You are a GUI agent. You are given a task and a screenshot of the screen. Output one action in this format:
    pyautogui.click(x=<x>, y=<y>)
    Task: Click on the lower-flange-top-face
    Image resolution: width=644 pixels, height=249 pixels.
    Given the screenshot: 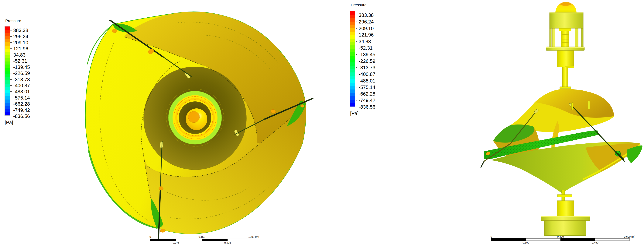 What is the action you would take?
    pyautogui.click(x=565, y=217)
    